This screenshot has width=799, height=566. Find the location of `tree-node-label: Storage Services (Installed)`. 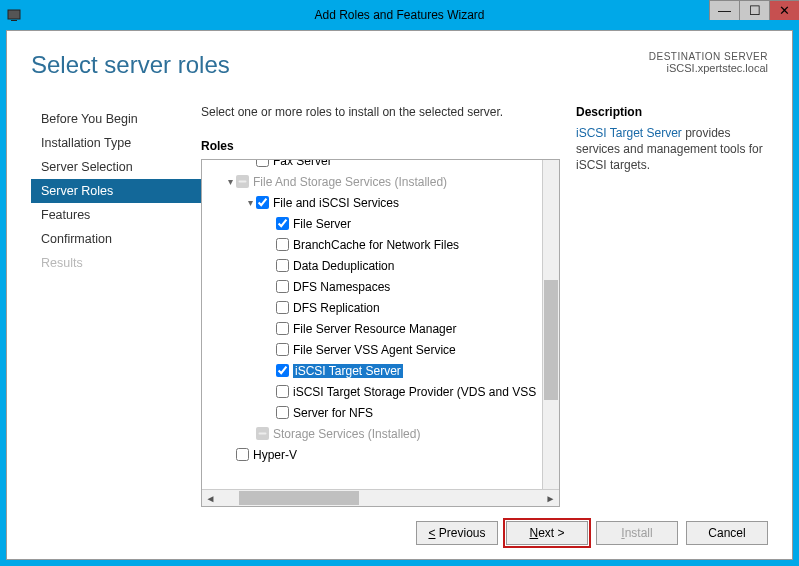

tree-node-label: Storage Services (Installed) is located at coordinates (346, 434).